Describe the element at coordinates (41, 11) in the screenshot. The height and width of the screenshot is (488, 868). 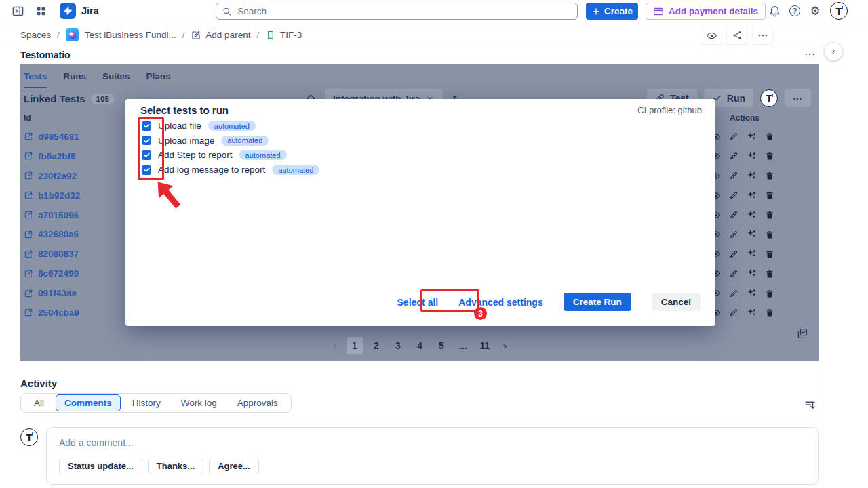
I see `app-switcher-button` at that location.